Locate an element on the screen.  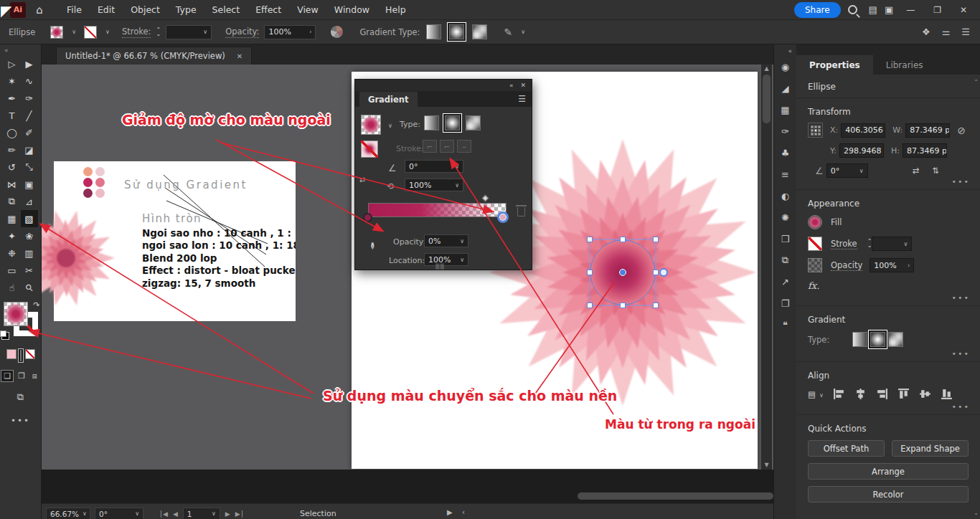
color-panel-icon: ◉ is located at coordinates (786, 67).